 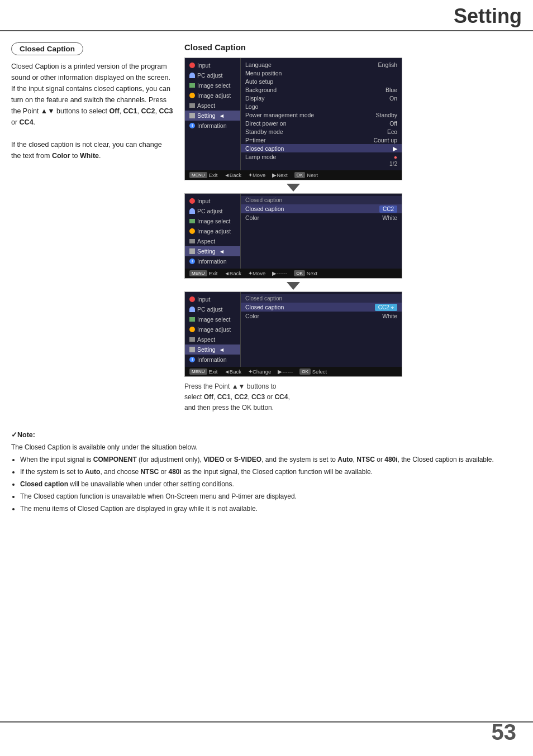 I want to click on input3-icon, so click(x=192, y=299).